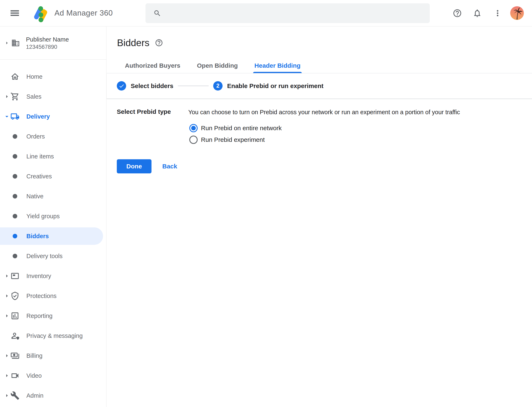 The image size is (532, 407). I want to click on radio-option-label: Run Prebid on entire network, so click(242, 128).